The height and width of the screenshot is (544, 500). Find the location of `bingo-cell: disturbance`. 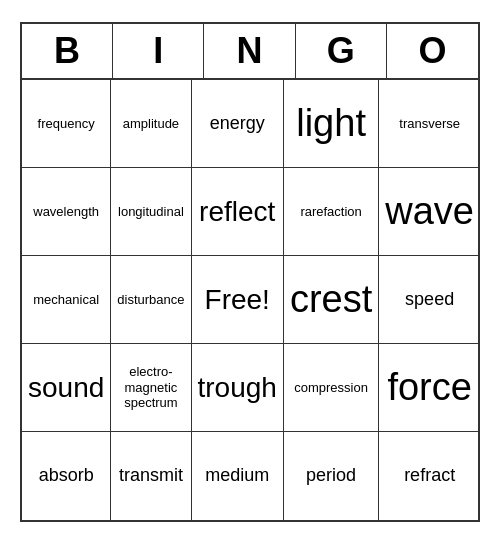

bingo-cell: disturbance is located at coordinates (151, 300).